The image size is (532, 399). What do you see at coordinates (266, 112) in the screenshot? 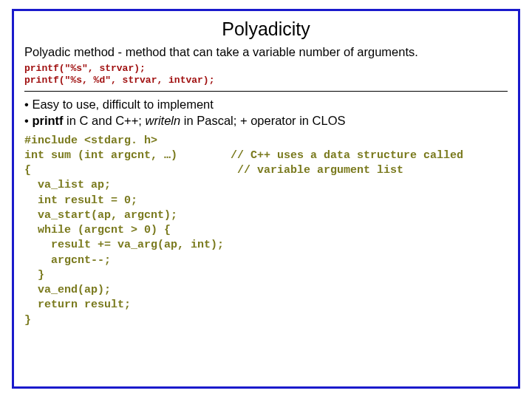
I see `bullet-list: • Easy to use, difficult to implement • …` at bounding box center [266, 112].